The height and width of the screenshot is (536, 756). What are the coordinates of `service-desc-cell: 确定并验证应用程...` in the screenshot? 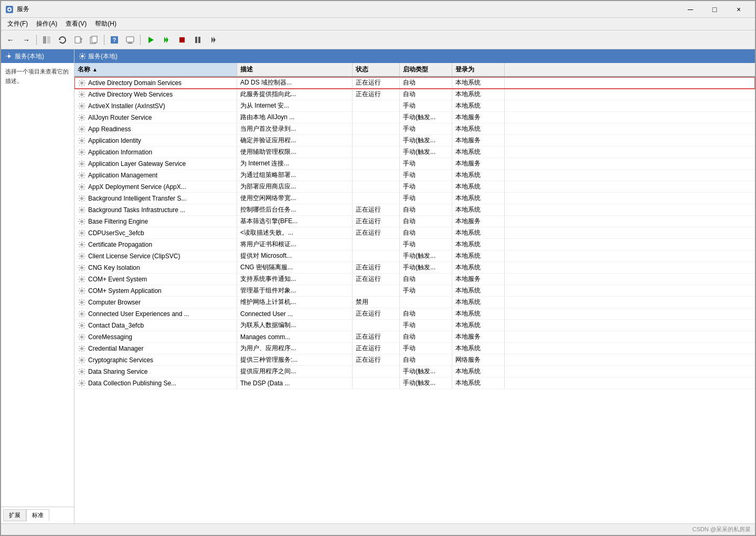 It's located at (295, 141).